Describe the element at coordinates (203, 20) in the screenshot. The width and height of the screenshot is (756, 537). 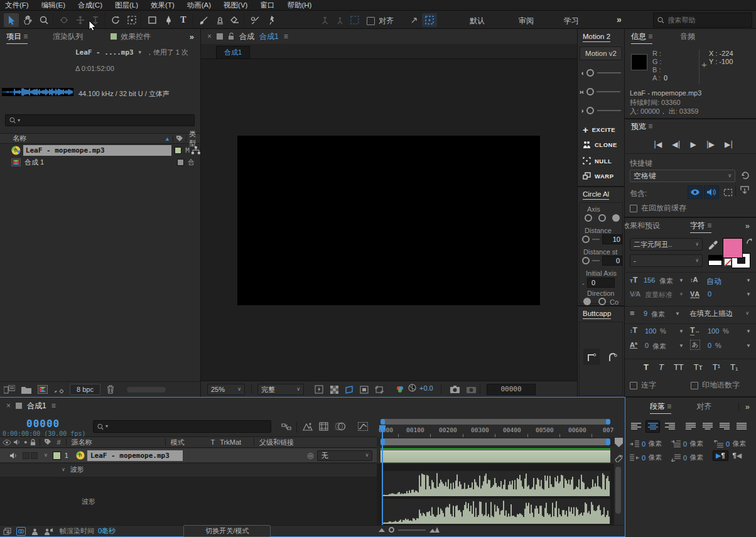
I see `brush-tool` at that location.